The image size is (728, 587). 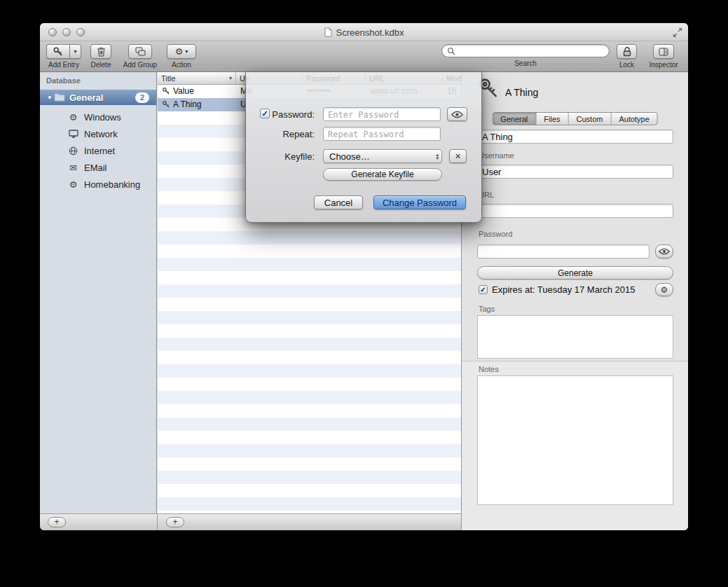 What do you see at coordinates (99, 151) in the screenshot?
I see `sidebar-item-label: Internet` at bounding box center [99, 151].